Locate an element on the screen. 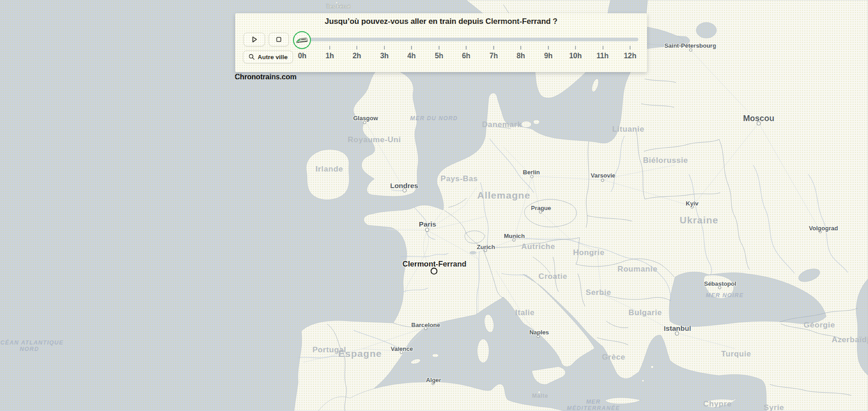 This screenshot has height=411, width=868. city-label-barcelone: Barcelone is located at coordinates (426, 325).